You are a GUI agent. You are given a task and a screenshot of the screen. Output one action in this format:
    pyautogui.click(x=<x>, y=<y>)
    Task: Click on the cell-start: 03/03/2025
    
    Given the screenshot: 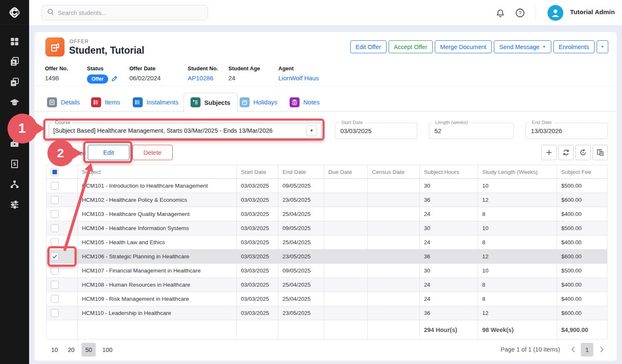 What is the action you would take?
    pyautogui.click(x=258, y=214)
    